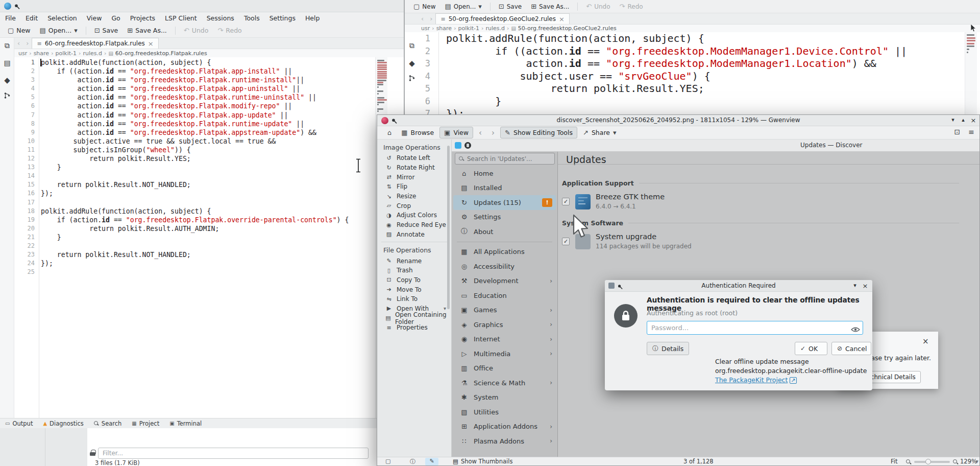 This screenshot has width=980, height=466. What do you see at coordinates (955, 462) in the screenshot?
I see `zoom-in-icon` at bounding box center [955, 462].